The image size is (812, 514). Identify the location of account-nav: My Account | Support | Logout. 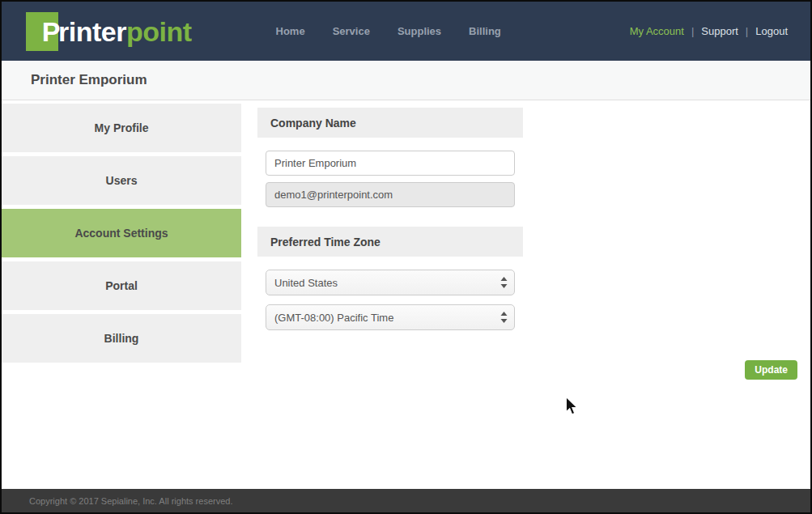
(709, 31).